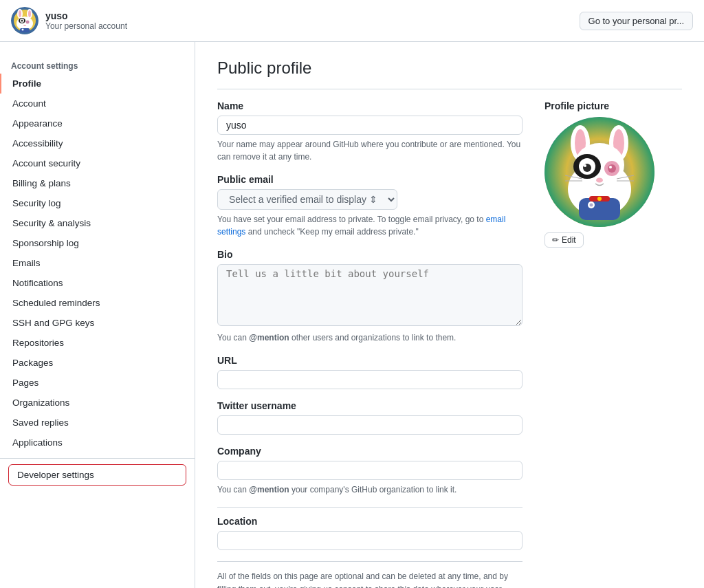 The width and height of the screenshot is (704, 588). What do you see at coordinates (600, 172) in the screenshot?
I see `profile-picture-container` at bounding box center [600, 172].